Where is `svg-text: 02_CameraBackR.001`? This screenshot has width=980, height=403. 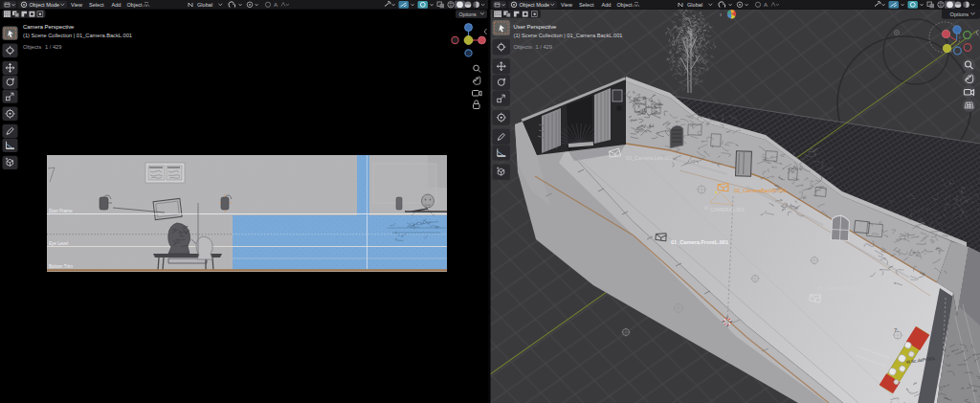 svg-text: 02_CameraBackR.001 is located at coordinates (760, 190).